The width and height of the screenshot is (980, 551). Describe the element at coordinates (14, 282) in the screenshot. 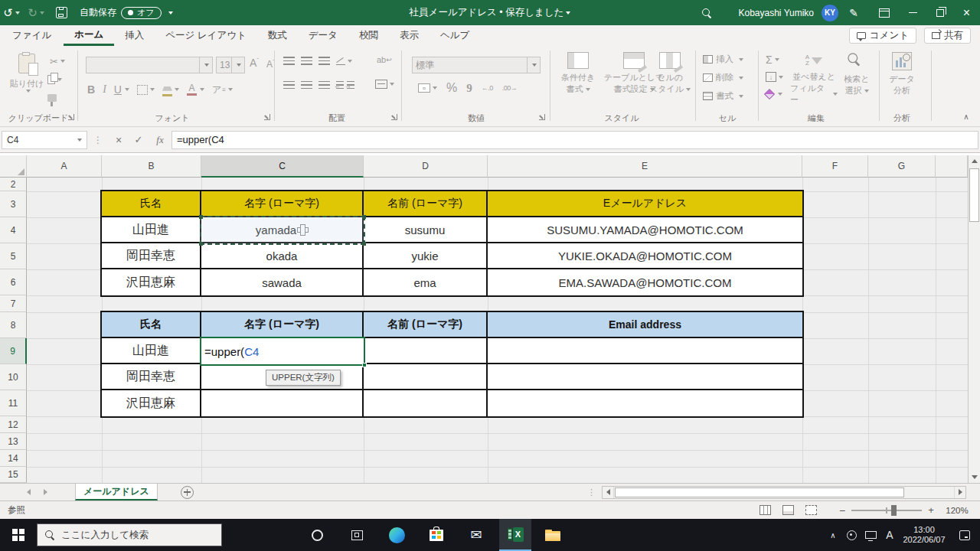

I see `row-header-6: 6` at that location.